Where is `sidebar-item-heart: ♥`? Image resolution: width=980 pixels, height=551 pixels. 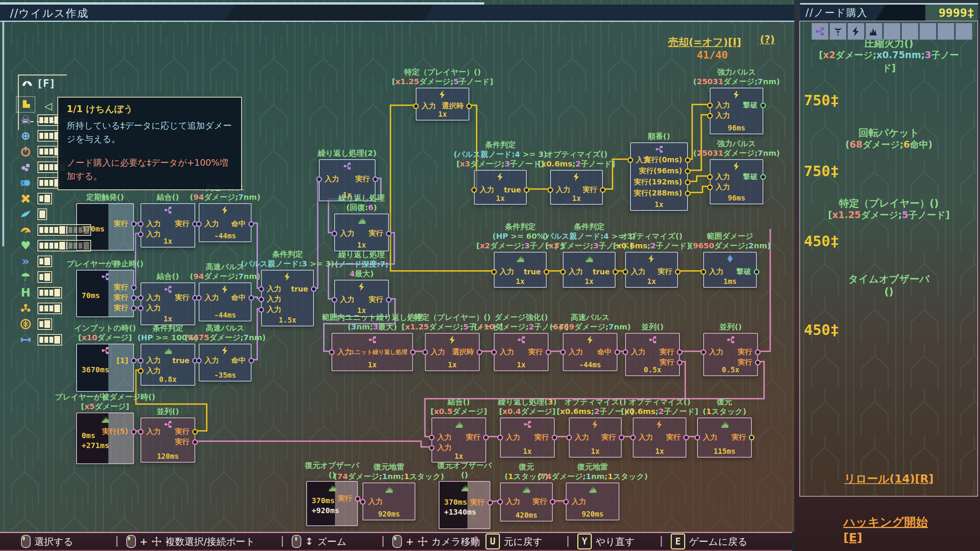 sidebar-item-heart: ♥ is located at coordinates (55, 246).